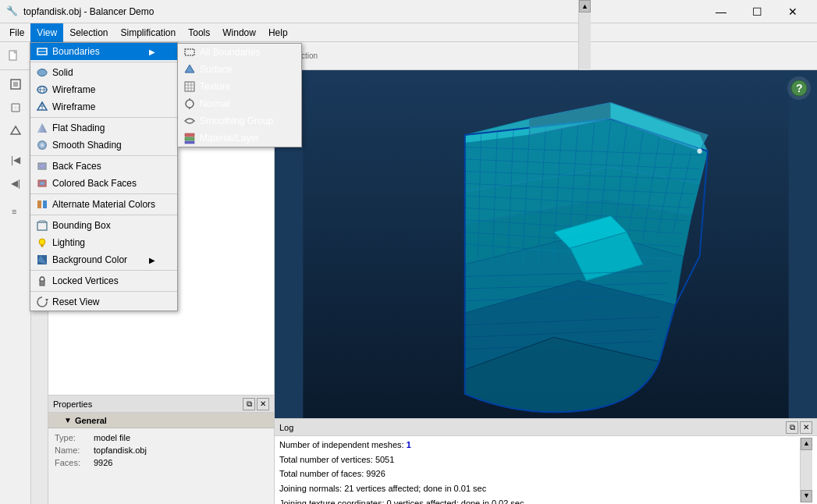 The width and height of the screenshot is (817, 504). I want to click on left-toolbar: |◀ ◀| ≡, so click(16, 287).